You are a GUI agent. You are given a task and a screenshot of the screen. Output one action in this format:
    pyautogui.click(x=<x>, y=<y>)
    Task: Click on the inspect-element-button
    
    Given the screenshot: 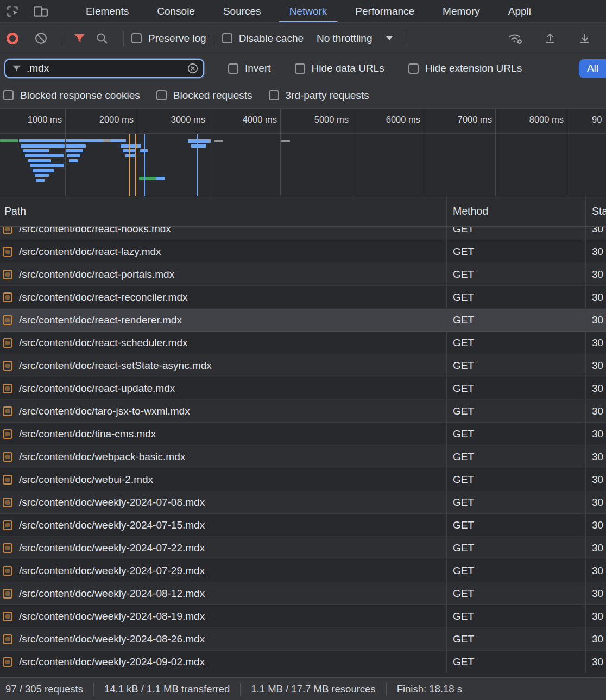 What is the action you would take?
    pyautogui.click(x=12, y=11)
    